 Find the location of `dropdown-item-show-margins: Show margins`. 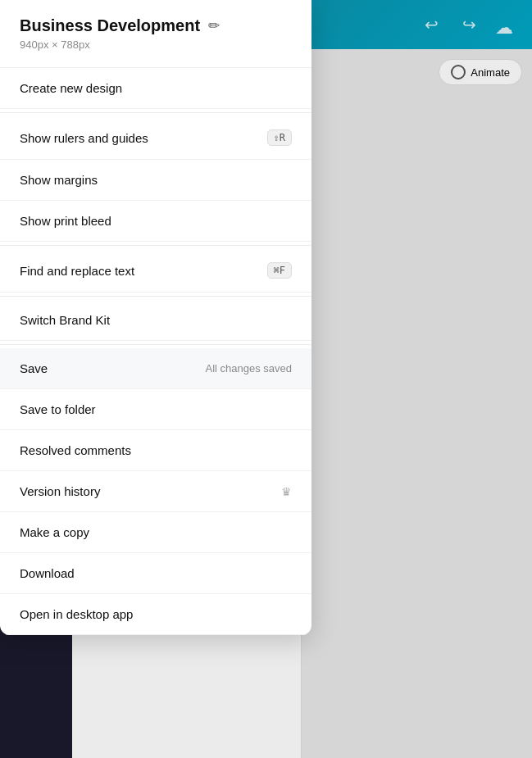

dropdown-item-show-margins: Show margins is located at coordinates (156, 180).